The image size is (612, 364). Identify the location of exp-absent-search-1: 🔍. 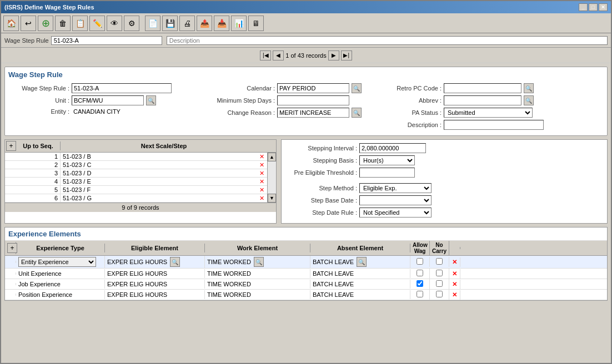
(362, 262).